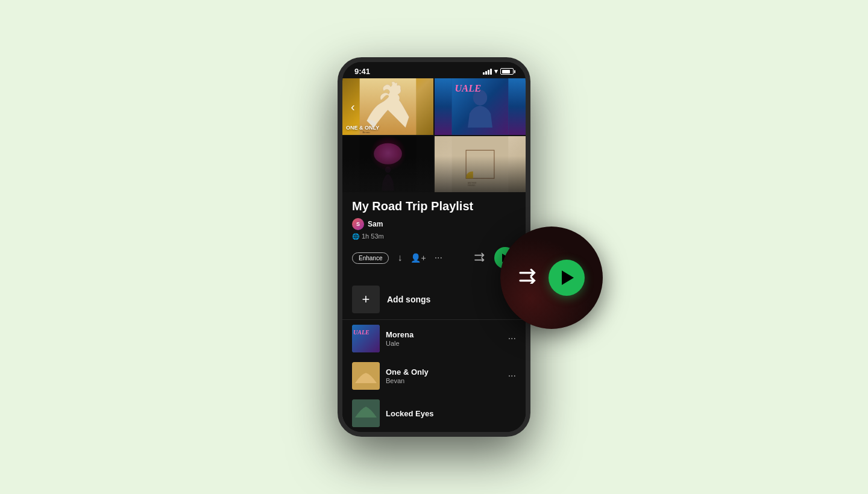 This screenshot has height=494, width=868. I want to click on song-thumb-locked-eyes, so click(366, 413).